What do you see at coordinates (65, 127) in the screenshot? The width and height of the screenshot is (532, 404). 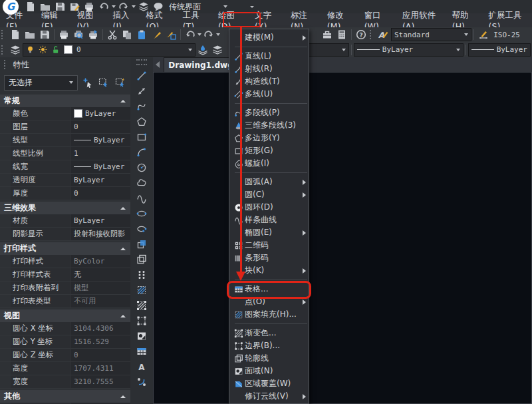 I see `property-row-layer: 图层 0` at bounding box center [65, 127].